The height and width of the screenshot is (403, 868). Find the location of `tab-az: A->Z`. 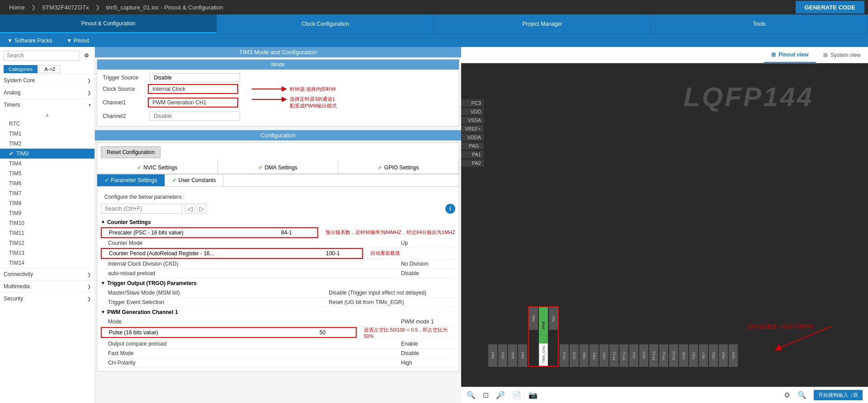

tab-az: A->Z is located at coordinates (50, 69).